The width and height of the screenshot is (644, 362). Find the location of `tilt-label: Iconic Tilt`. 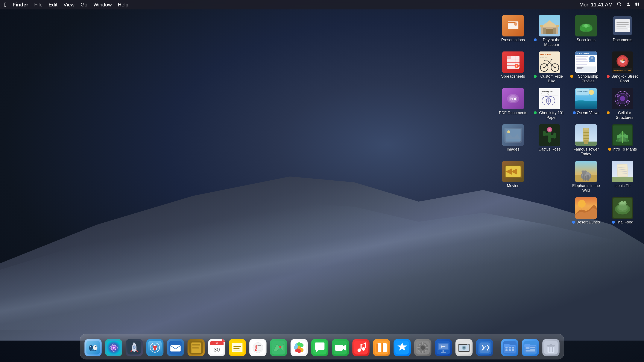

tilt-label: Iconic Tilt is located at coordinates (622, 186).